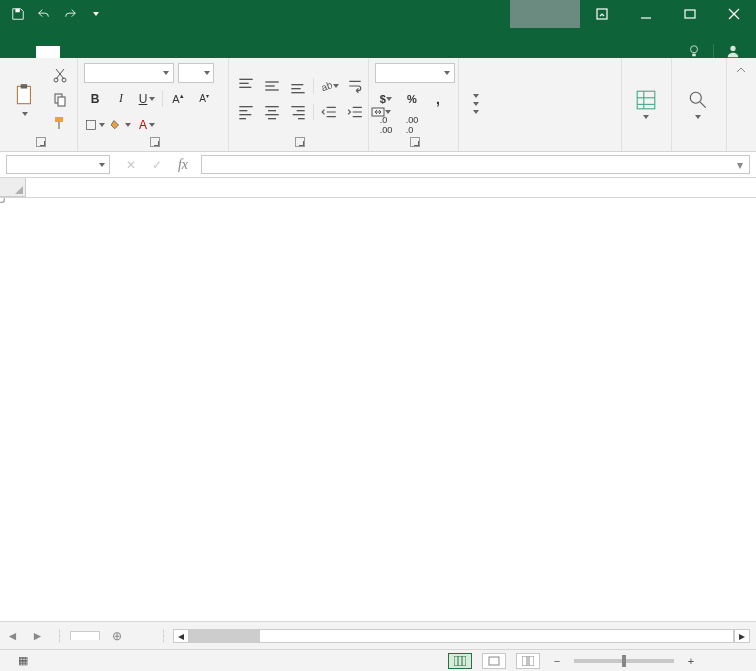  What do you see at coordinates (58, 164) in the screenshot?
I see `name-box` at bounding box center [58, 164].